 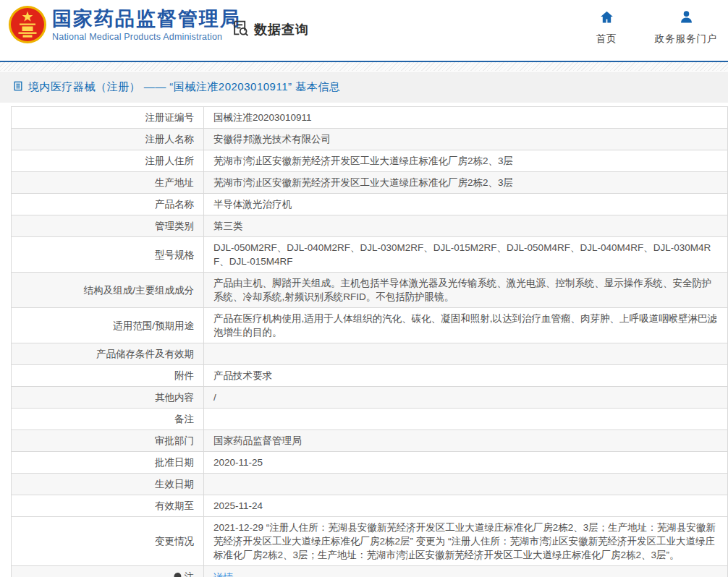 What do you see at coordinates (108, 398) in the screenshot?
I see `row-label: 其他内容` at bounding box center [108, 398].